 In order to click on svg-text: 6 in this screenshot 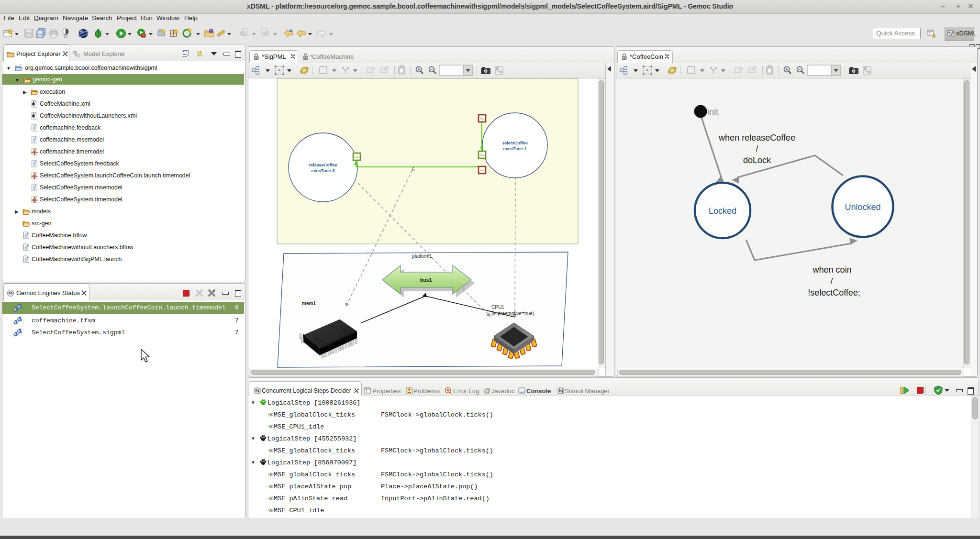, I will do `click(413, 169)`.